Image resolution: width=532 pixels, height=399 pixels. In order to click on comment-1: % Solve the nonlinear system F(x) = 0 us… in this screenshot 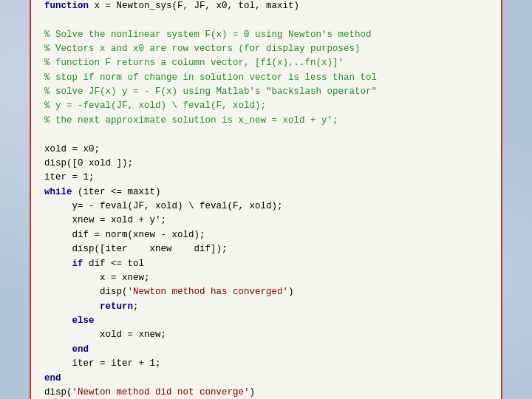, I will do `click(208, 35)`.